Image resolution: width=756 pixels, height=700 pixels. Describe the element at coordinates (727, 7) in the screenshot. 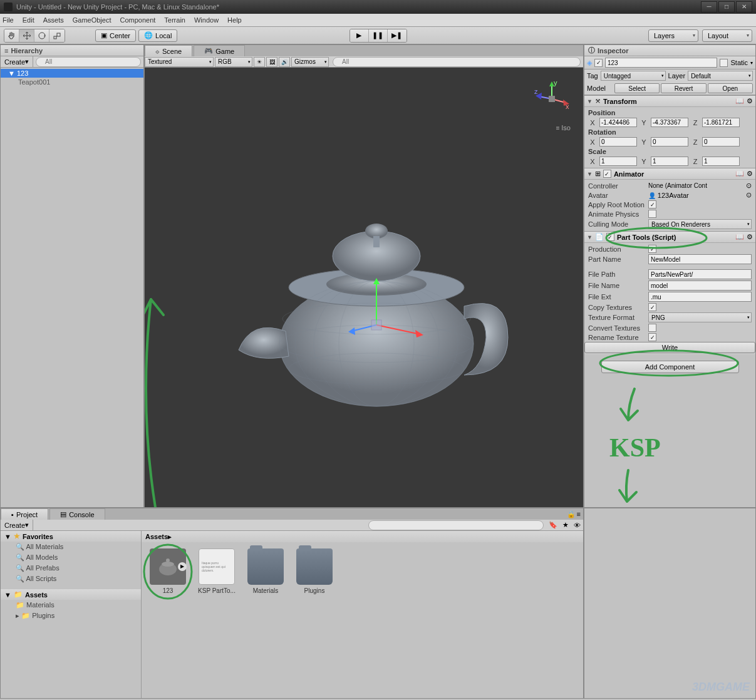

I see `maximize-button: □` at that location.